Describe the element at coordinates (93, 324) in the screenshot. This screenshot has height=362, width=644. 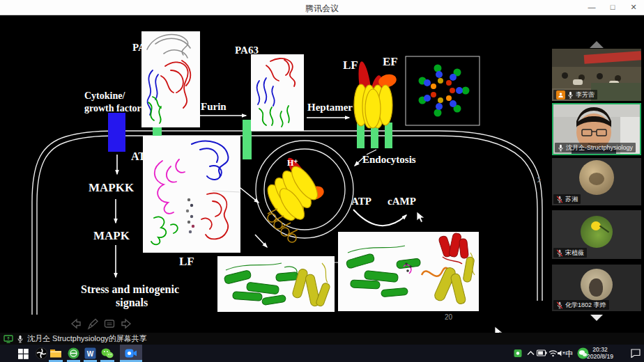
I see `pen-tool-button` at that location.